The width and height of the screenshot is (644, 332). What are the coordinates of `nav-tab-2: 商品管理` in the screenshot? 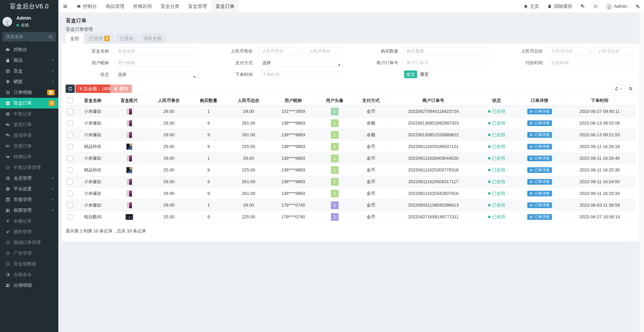 It's located at (115, 6).